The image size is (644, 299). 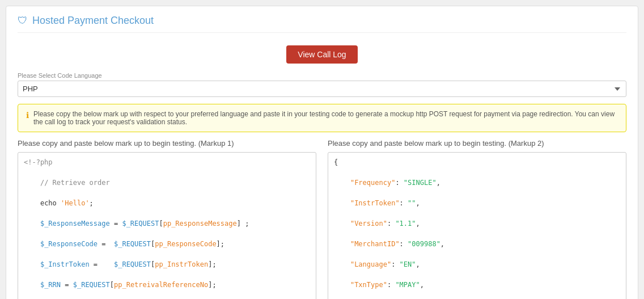 I want to click on markup1-label: Please copy and paste below mark up to b…, so click(x=167, y=143).